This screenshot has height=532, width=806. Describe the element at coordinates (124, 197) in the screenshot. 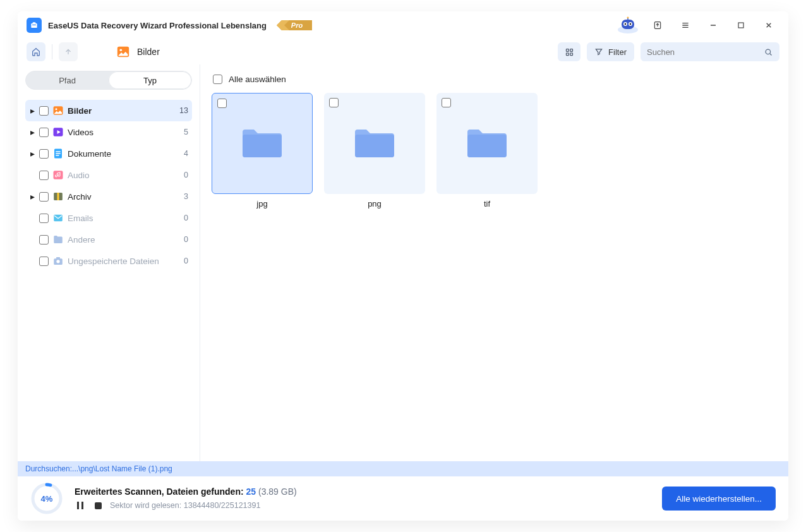

I see `category-name: Archiv` at that location.